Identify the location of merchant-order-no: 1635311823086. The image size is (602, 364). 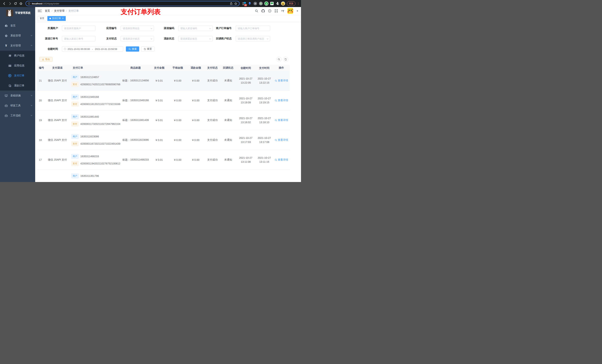
(90, 136).